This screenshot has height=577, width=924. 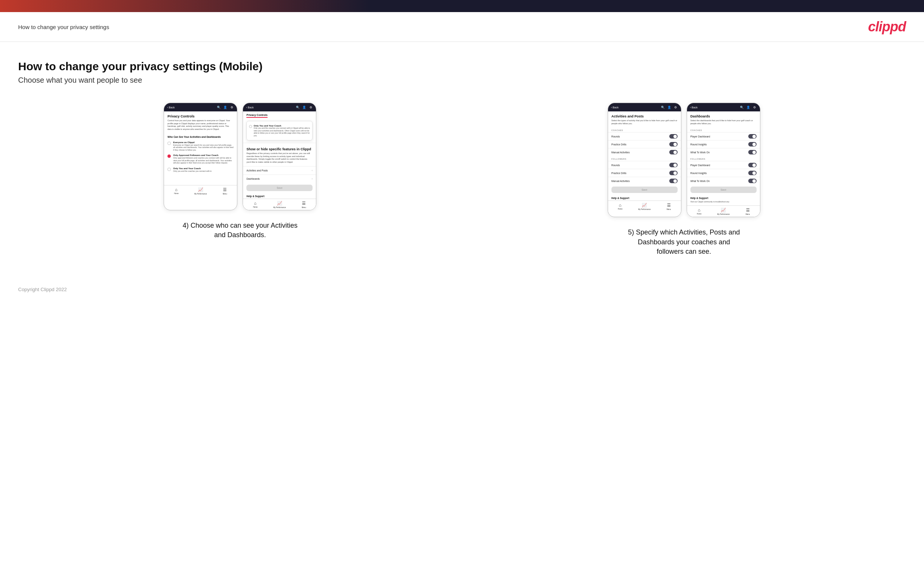 I want to click on dropdown-option1: Only You and Your Coach Only you and the…, so click(x=279, y=131).